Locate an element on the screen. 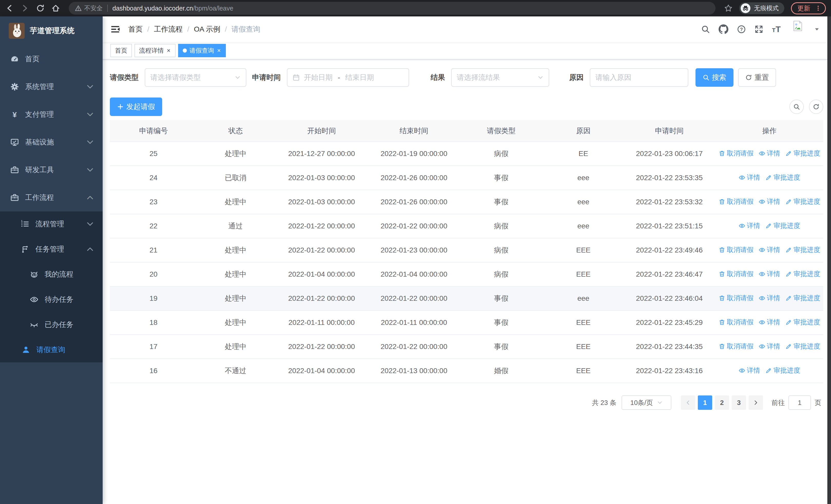 This screenshot has width=831, height=504. app-logo-row: 芋道管理系统 is located at coordinates (51, 31).